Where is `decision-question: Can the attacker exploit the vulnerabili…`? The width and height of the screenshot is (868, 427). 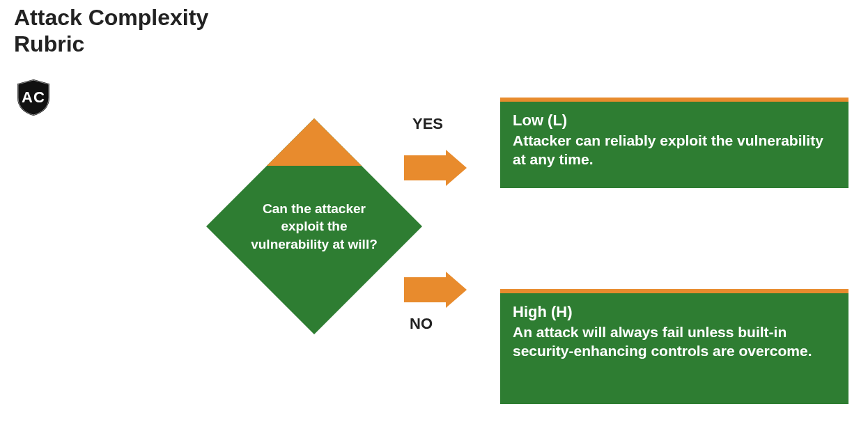 decision-question: Can the attacker exploit the vulnerabili… is located at coordinates (314, 226).